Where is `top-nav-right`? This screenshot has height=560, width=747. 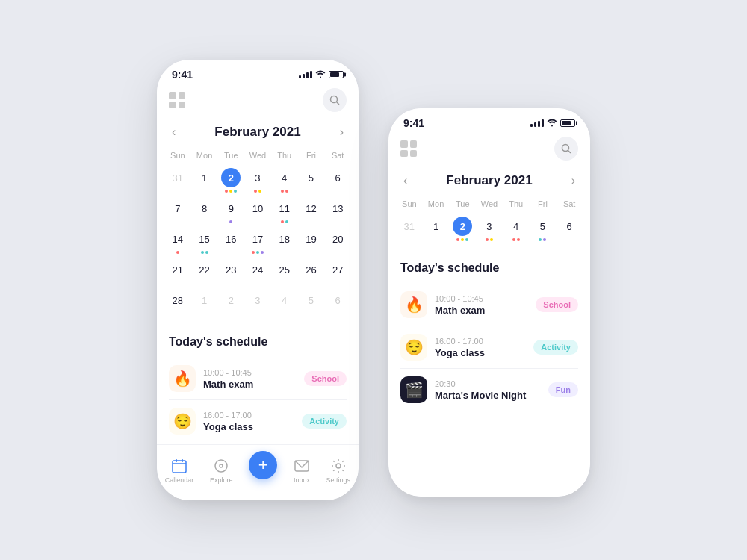 top-nav-right is located at coordinates (489, 150).